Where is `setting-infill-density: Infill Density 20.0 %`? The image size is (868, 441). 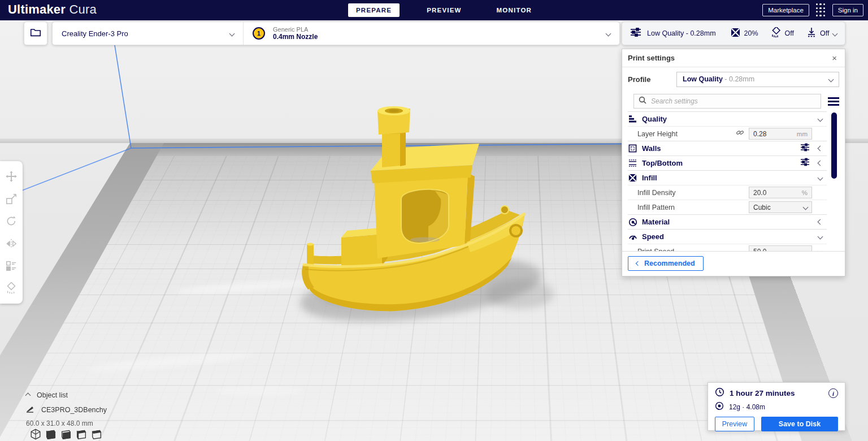 setting-infill-density: Infill Density 20.0 % is located at coordinates (727, 192).